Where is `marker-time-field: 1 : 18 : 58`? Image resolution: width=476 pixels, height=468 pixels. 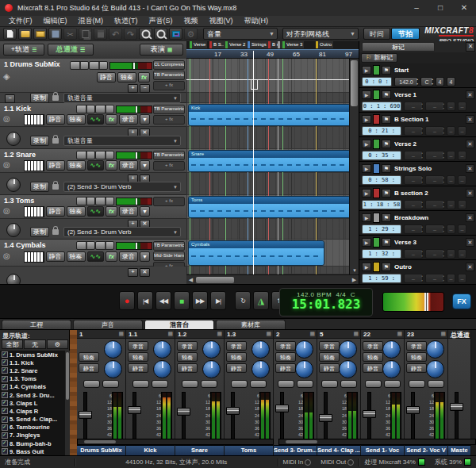 marker-time-field: 1 : 18 : 58 is located at coordinates (382, 205).